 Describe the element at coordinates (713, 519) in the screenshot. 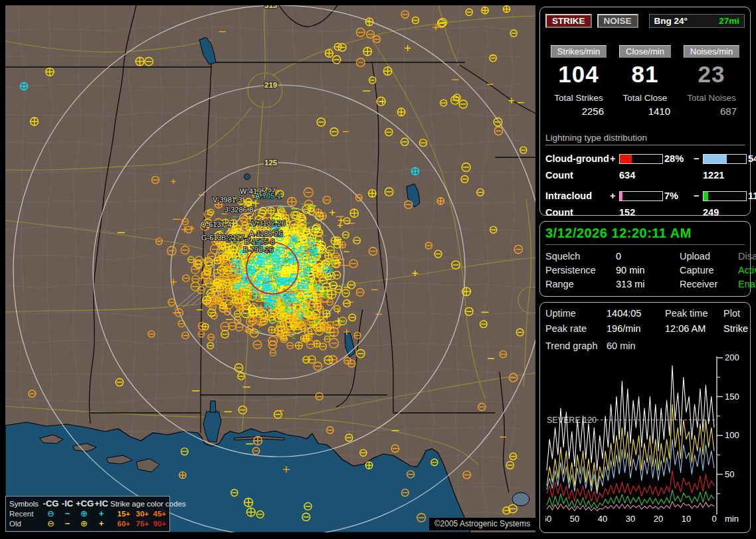

I see `svg-text: 0` at that location.